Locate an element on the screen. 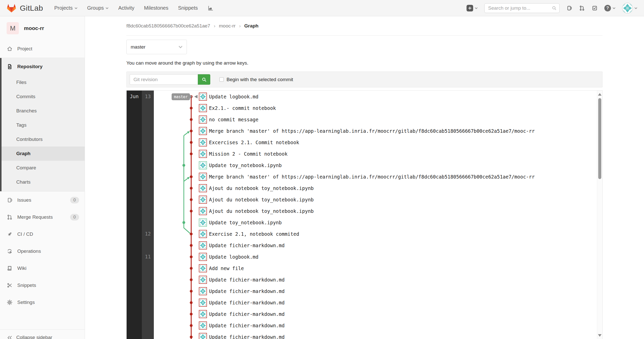  gitlab-home-link: GitLab is located at coordinates (25, 8).